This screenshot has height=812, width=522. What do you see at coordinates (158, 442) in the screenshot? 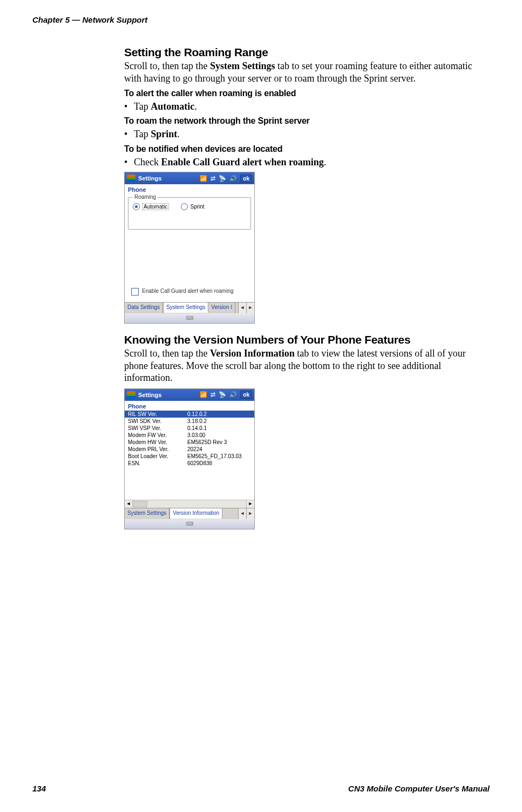
I see `list-key: Modem HW Ver.` at bounding box center [158, 442].